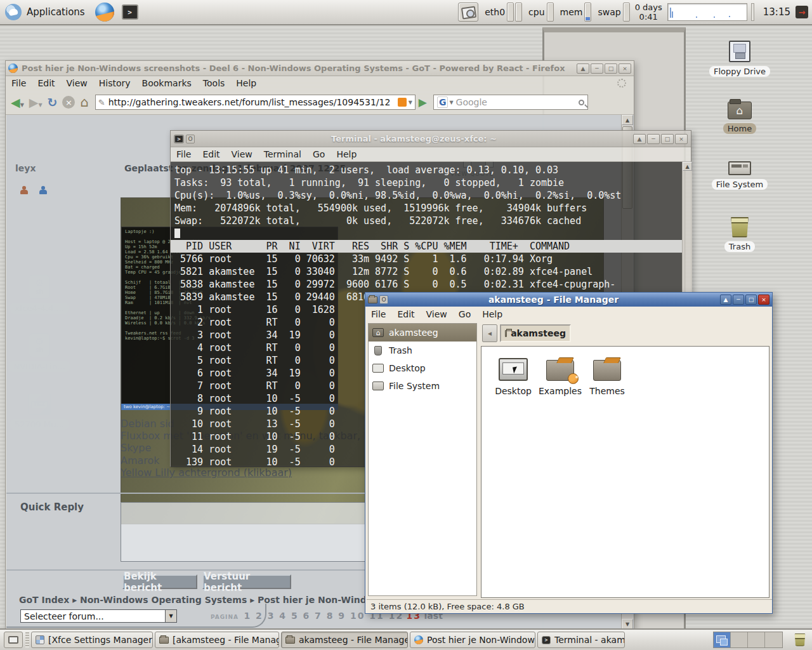 The width and height of the screenshot is (812, 650). What do you see at coordinates (422, 368) in the screenshot?
I see `sidebar-item-desktop: Desktop` at bounding box center [422, 368].